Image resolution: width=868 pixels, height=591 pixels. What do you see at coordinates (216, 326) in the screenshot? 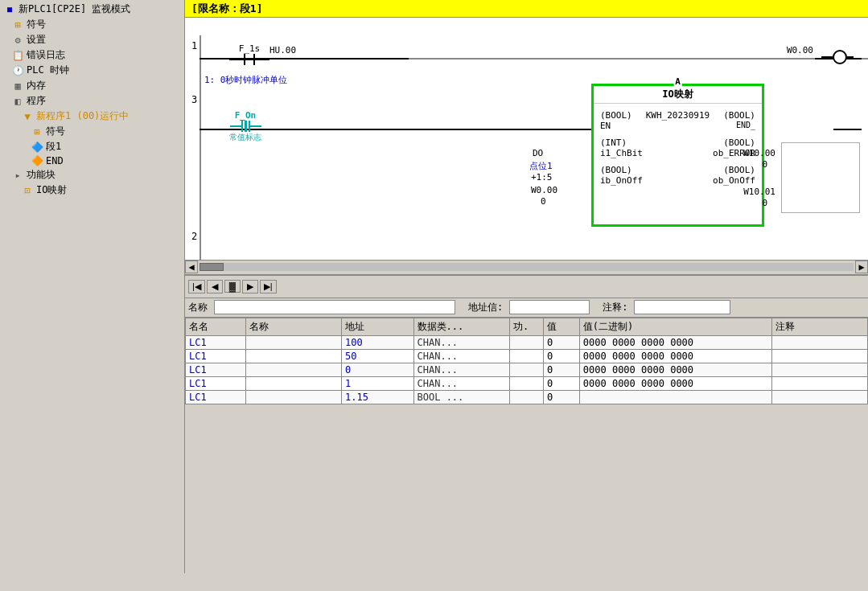
I see `col-header-plc: 名名` at bounding box center [216, 326].